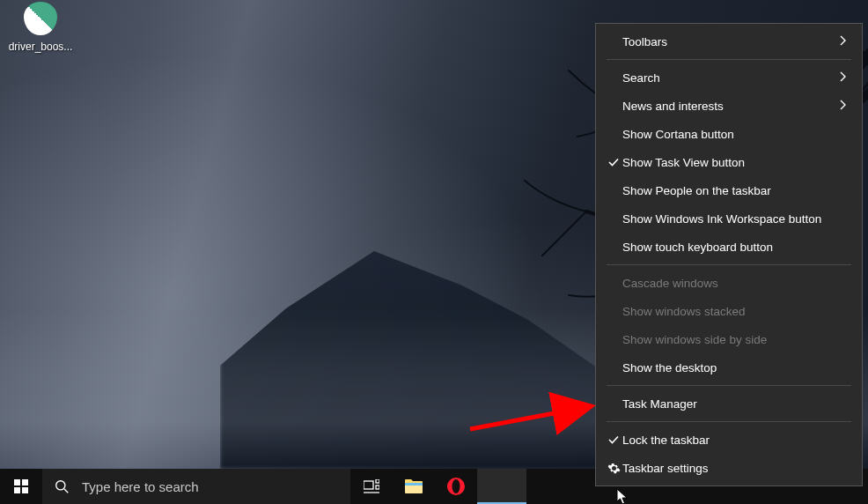  Describe the element at coordinates (731, 284) in the screenshot. I see `context-menu-item-label: Cascade windows` at that location.